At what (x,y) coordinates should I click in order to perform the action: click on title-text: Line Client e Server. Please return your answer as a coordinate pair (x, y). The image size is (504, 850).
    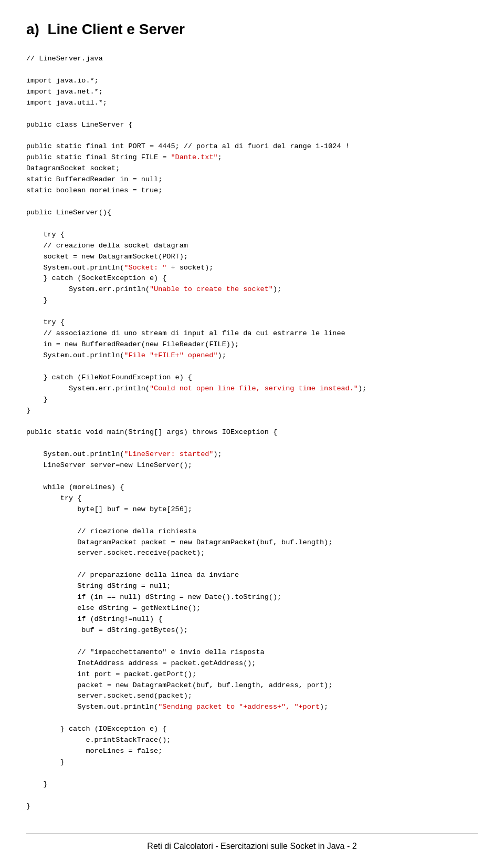
    Looking at the image, I should click on (116, 29).